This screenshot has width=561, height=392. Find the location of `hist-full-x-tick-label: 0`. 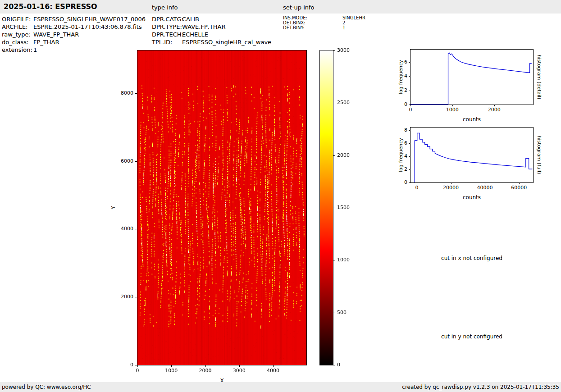

hist-full-x-tick-label: 0 is located at coordinates (417, 188).